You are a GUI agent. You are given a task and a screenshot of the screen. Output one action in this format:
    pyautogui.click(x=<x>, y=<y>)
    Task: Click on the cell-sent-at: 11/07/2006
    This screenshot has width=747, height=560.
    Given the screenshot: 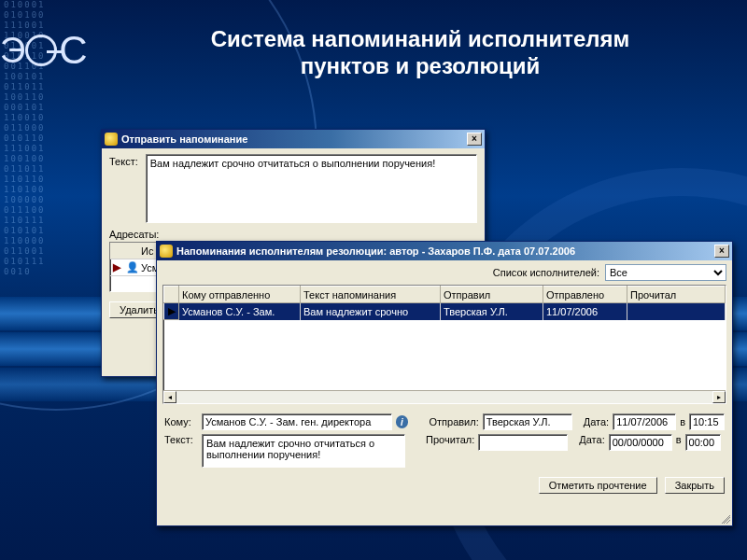 What is the action you would take?
    pyautogui.click(x=585, y=312)
    